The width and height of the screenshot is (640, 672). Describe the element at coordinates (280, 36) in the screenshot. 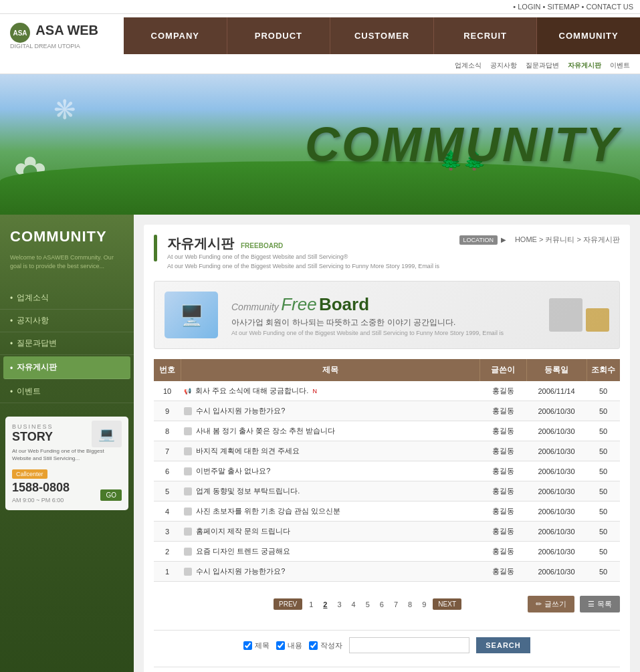

I see `nav-product: PRODUCT` at that location.